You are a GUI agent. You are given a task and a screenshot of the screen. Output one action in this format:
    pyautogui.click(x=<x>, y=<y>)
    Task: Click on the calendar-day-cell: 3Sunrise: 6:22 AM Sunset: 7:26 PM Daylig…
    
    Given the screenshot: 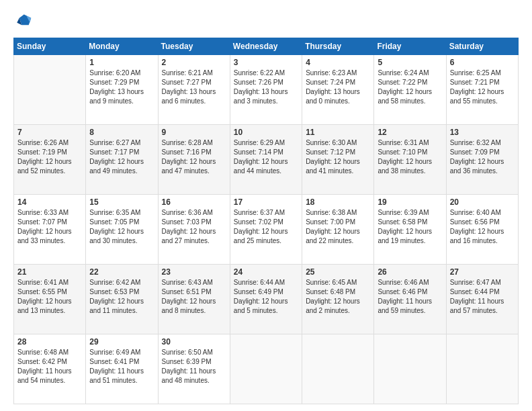 What is the action you would take?
    pyautogui.click(x=266, y=90)
    